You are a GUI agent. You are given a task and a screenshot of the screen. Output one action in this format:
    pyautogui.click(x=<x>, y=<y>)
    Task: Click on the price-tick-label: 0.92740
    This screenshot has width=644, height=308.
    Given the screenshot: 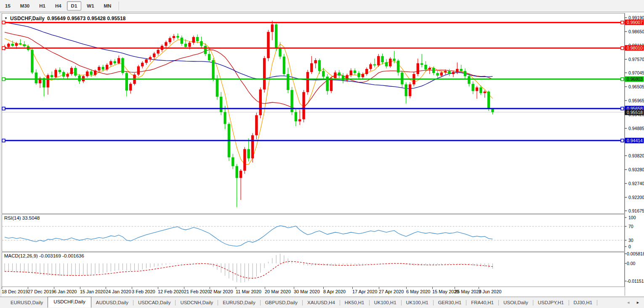 What is the action you would take?
    pyautogui.click(x=636, y=183)
    